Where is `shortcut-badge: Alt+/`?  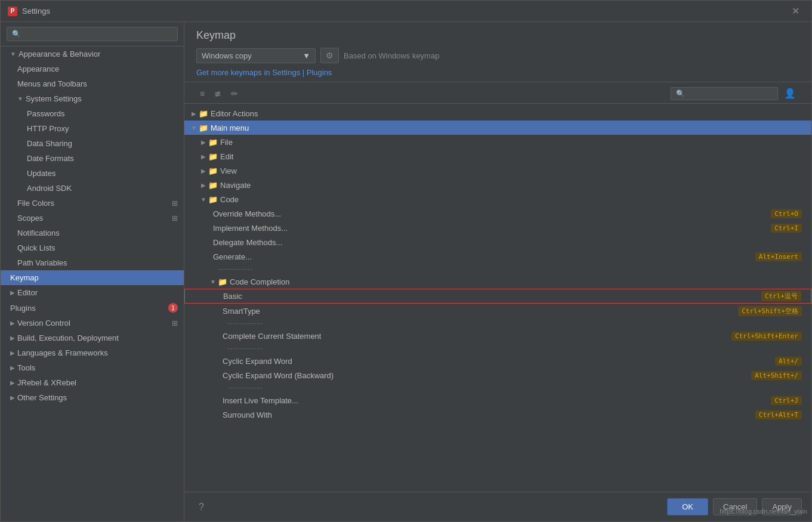
shortcut-badge: Alt+/ is located at coordinates (789, 362).